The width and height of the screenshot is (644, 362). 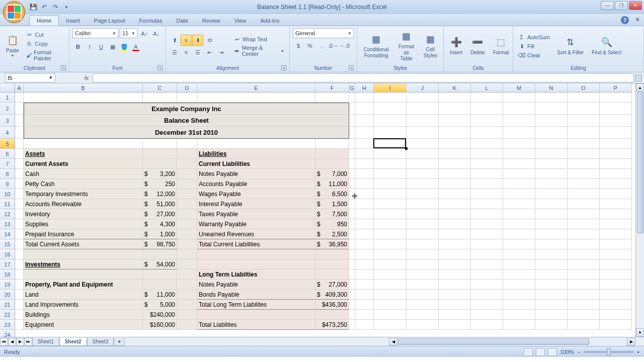 I want to click on page-break-view-button, so click(x=552, y=352).